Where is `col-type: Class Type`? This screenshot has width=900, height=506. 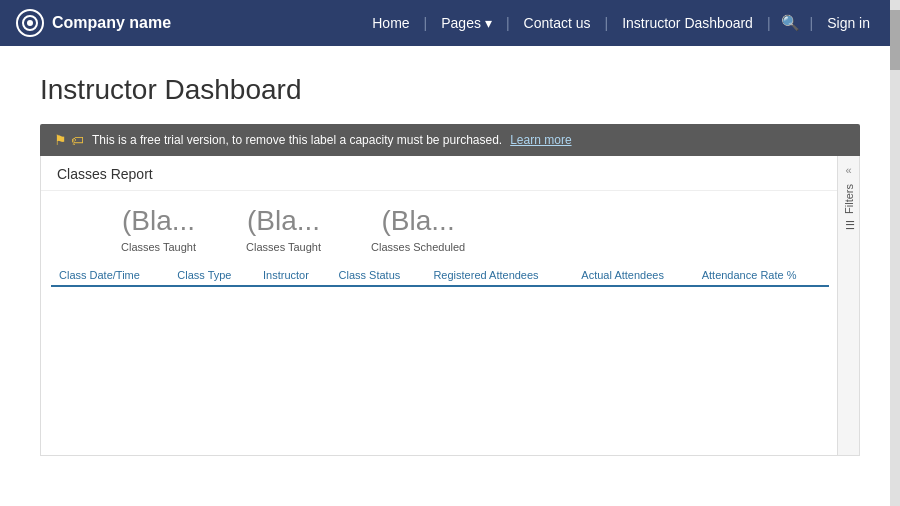 col-type: Class Type is located at coordinates (212, 274).